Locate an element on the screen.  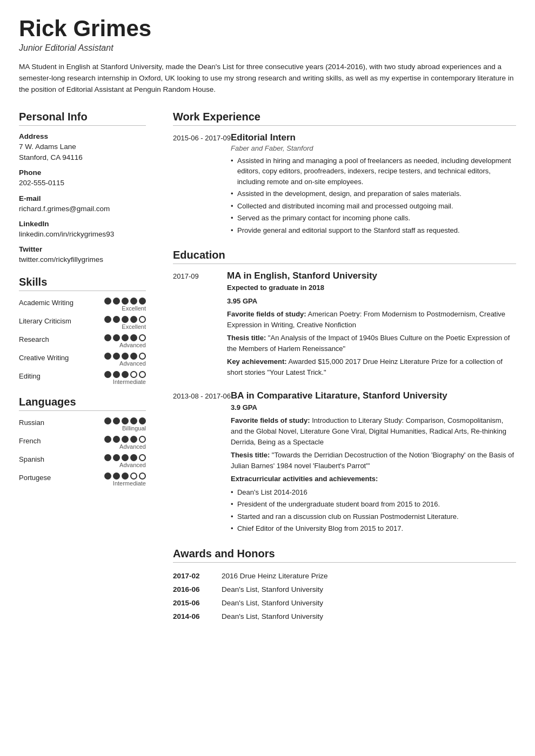
work-title: Work Experience is located at coordinates (345, 118).